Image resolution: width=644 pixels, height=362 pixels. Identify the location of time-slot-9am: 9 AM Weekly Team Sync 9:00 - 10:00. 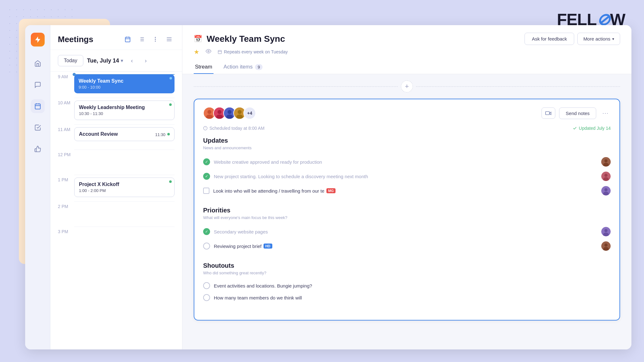
(116, 85).